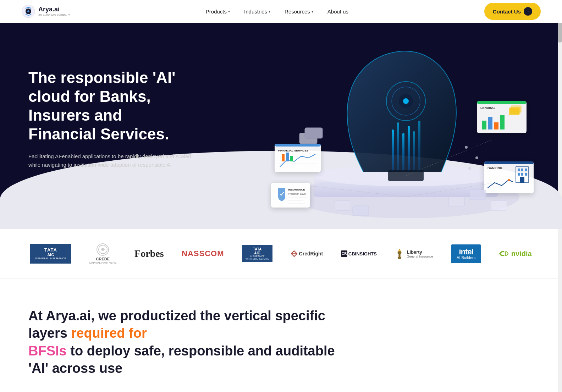 This screenshot has height=392, width=562. What do you see at coordinates (188, 342) in the screenshot?
I see `bottom-heading: At Arya.ai, we productized the vertical …` at bounding box center [188, 342].